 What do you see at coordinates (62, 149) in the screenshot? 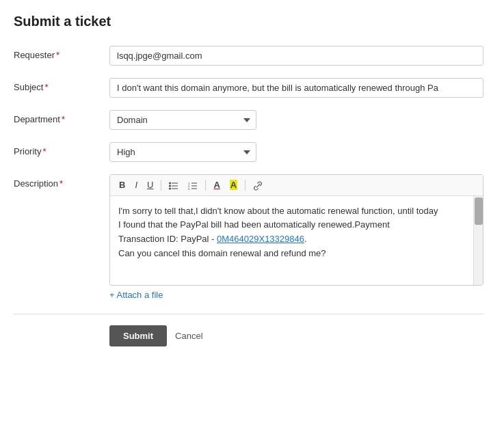
I see `priority-label: Priority*` at bounding box center [62, 149].